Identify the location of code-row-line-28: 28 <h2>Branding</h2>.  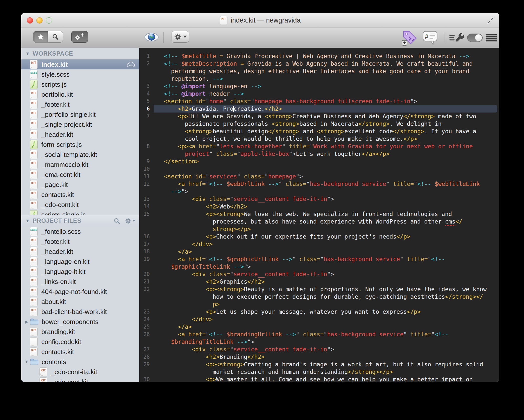
(319, 357).